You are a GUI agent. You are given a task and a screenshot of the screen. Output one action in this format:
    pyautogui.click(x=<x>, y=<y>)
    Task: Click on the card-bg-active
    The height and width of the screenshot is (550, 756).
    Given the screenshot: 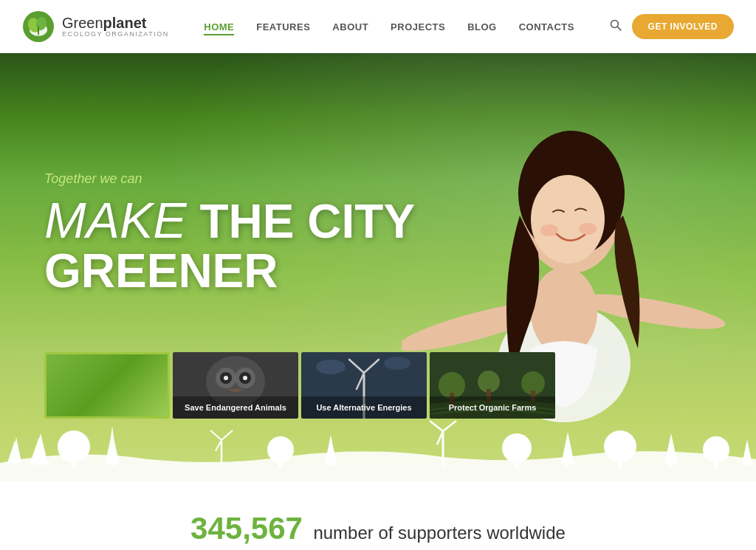 What is the action you would take?
    pyautogui.click(x=107, y=385)
    